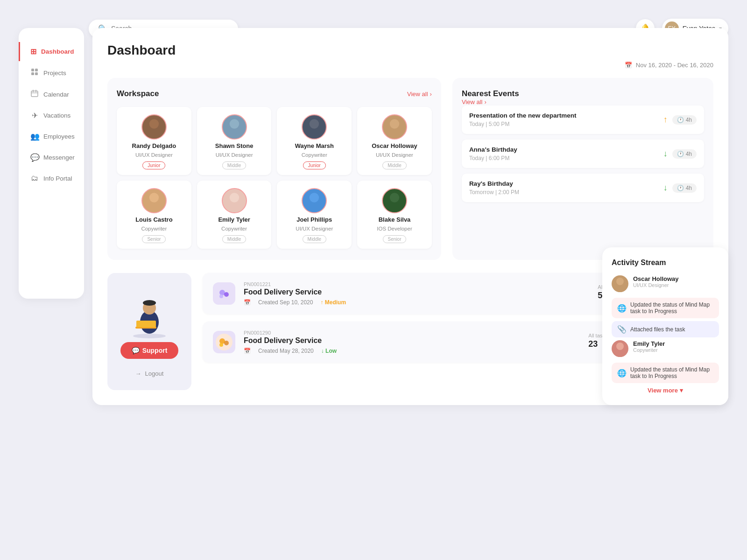  I want to click on members-grid: Randy Delgado UI/UX Designer Junior Shaw…, so click(275, 178).